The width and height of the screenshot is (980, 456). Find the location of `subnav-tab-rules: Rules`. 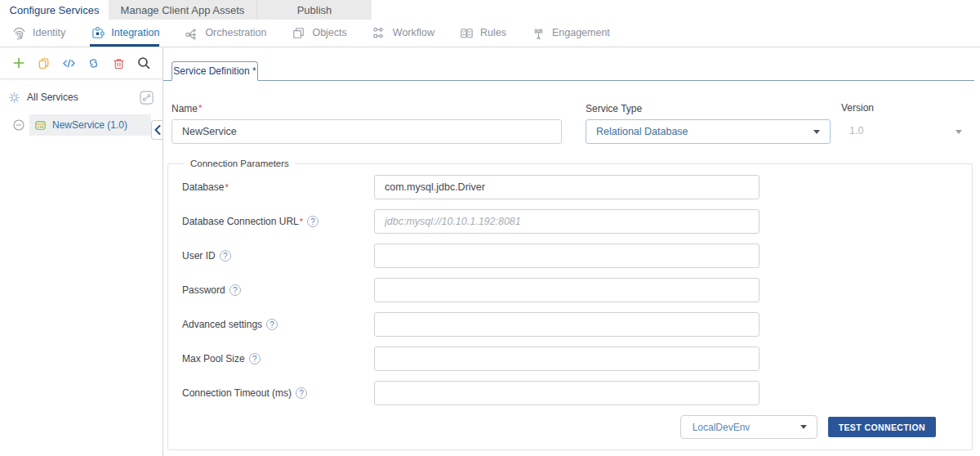

subnav-tab-rules: Rules is located at coordinates (483, 33).